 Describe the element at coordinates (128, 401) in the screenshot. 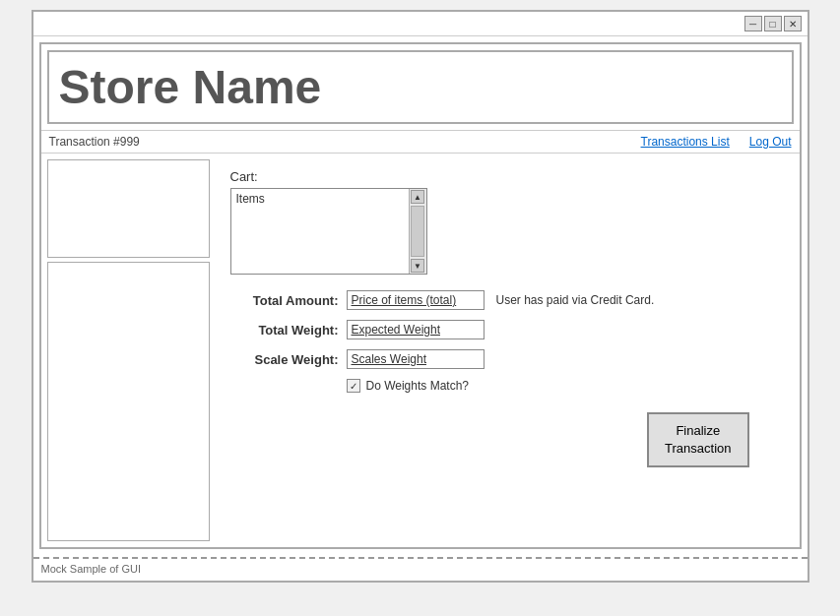

I see `left-bottom-box` at that location.